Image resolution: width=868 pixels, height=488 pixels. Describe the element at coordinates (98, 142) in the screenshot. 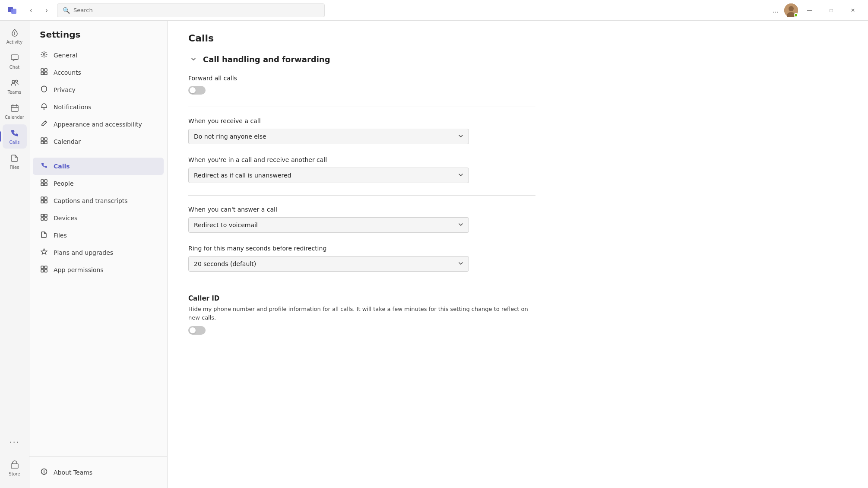

I see `settings-nav-calendar: Calendar` at that location.